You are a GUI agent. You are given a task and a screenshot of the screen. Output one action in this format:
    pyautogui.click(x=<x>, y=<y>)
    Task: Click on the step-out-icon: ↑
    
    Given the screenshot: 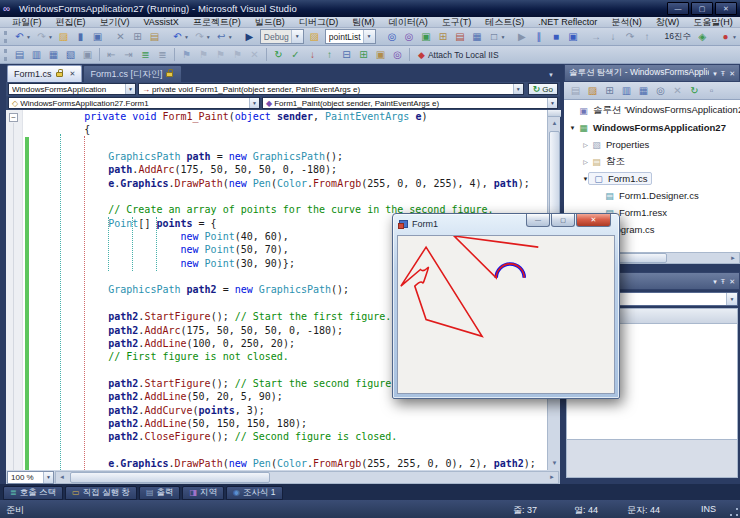 What is the action you would take?
    pyautogui.click(x=646, y=37)
    